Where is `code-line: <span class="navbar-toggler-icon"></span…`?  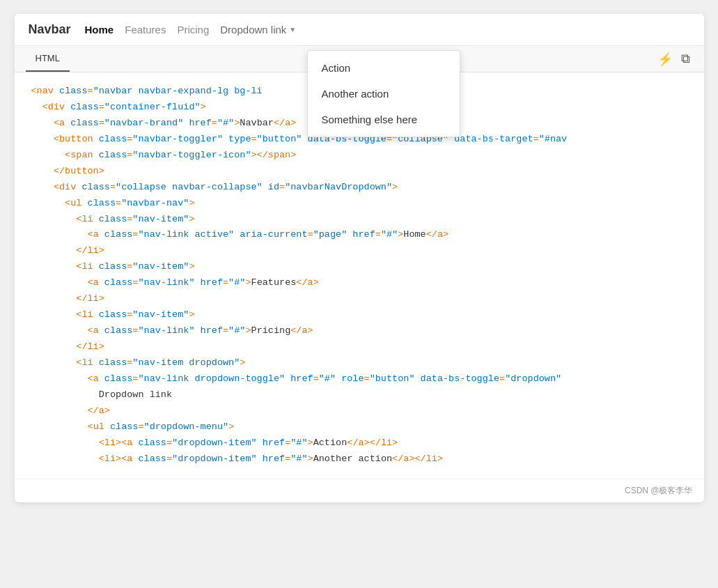 code-line: <span class="navbar-toggler-icon"></span… is located at coordinates (359, 156).